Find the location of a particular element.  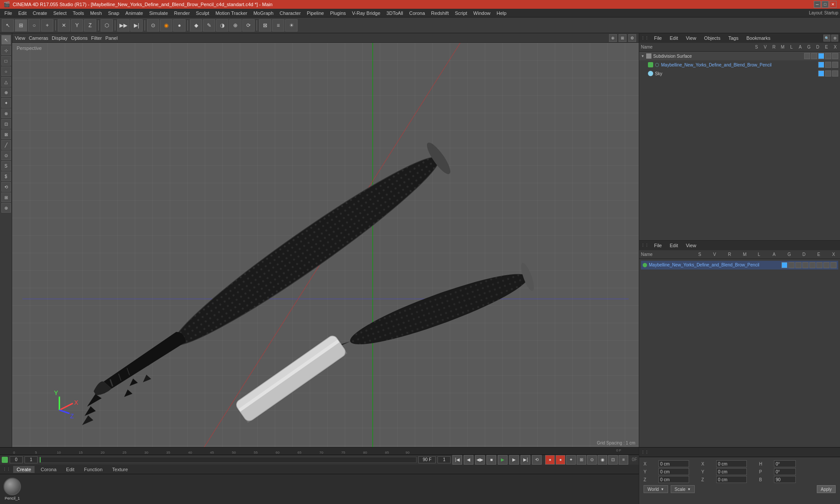

tool-sculpt5: ⟳ is located at coordinates (248, 25).